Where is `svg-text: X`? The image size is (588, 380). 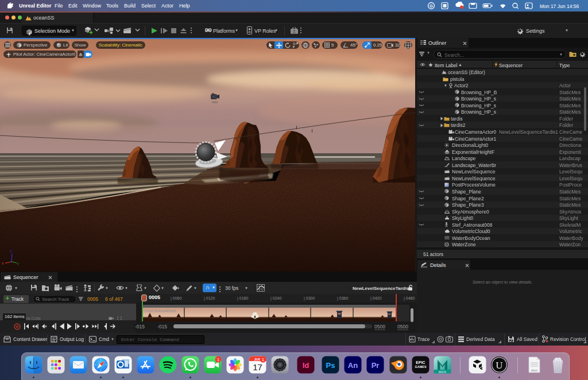
svg-text: X is located at coordinates (3, 263).